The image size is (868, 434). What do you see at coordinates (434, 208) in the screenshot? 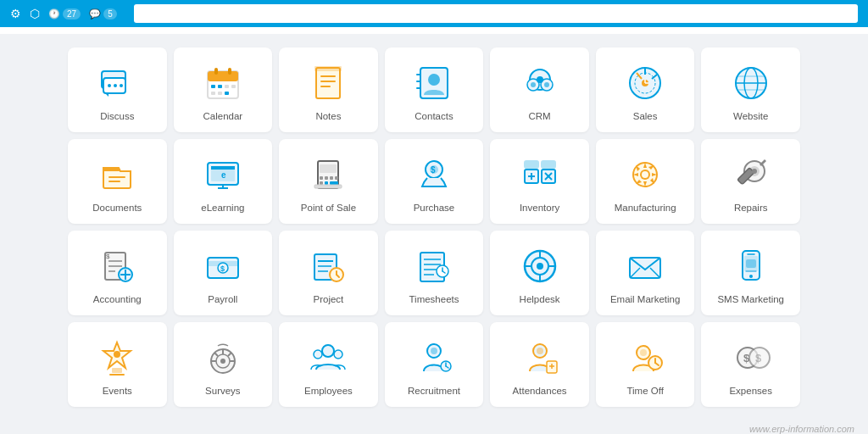
I see `purchase-label: Purchase` at bounding box center [434, 208].